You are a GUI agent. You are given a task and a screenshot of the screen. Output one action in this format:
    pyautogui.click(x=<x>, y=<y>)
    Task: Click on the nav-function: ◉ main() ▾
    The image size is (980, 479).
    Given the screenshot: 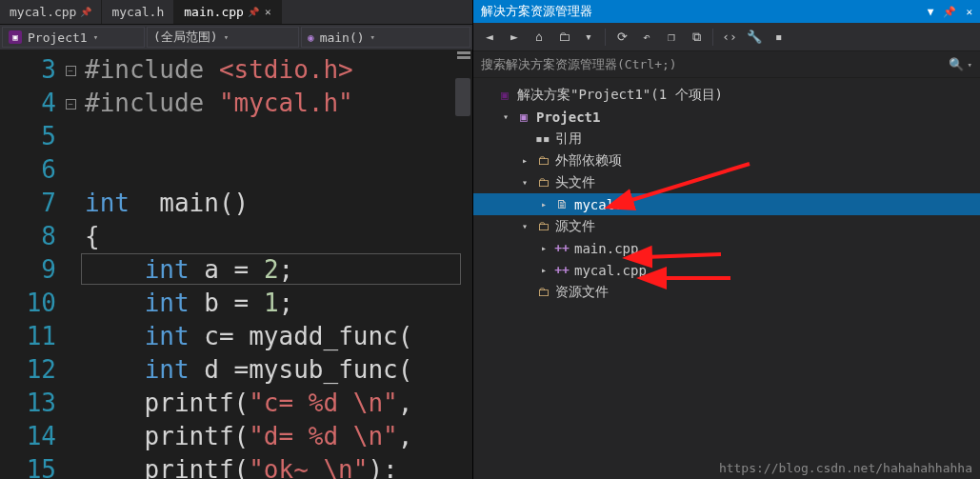 What is the action you would take?
    pyautogui.click(x=386, y=37)
    